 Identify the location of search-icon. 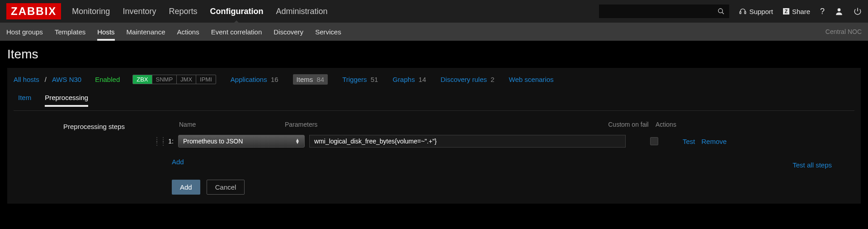
(721, 11).